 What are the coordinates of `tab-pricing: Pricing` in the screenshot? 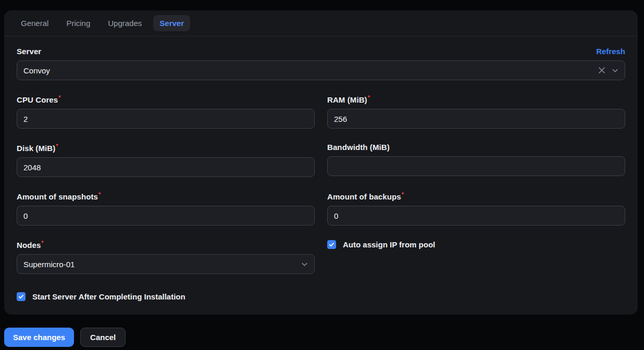 It's located at (78, 23).